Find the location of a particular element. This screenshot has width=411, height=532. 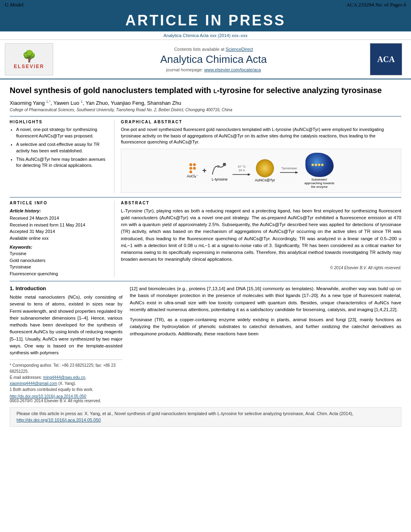

body-left-col: 1. Introduction Noble metal nanoclusters… is located at coordinates (66, 344).